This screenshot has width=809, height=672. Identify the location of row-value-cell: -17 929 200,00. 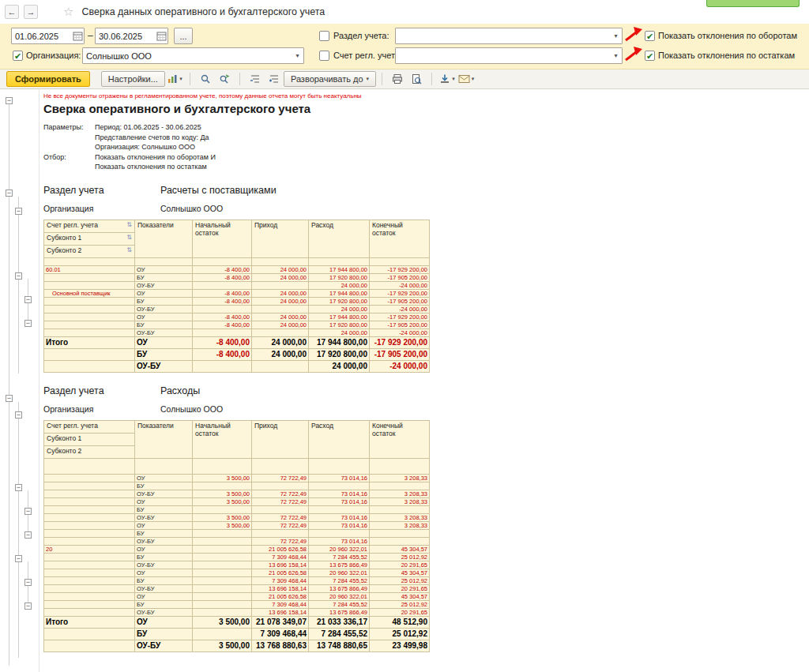
(400, 343).